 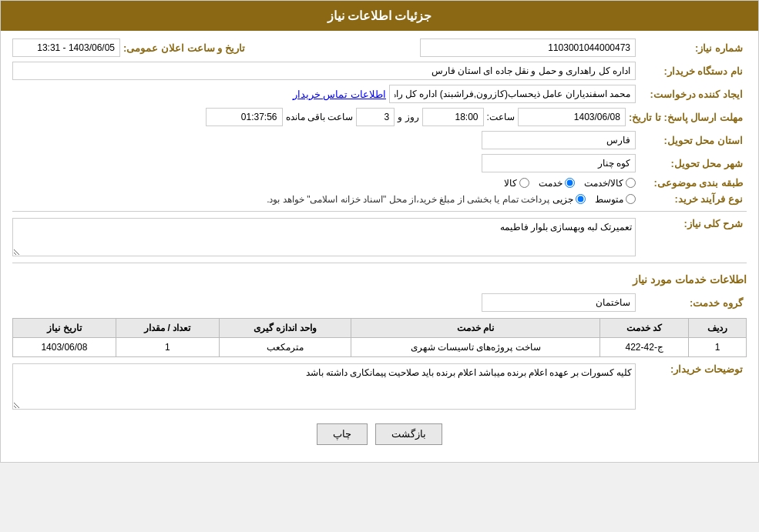 I want to click on purchase-type-jozvi-label: جزیی, so click(x=563, y=199).